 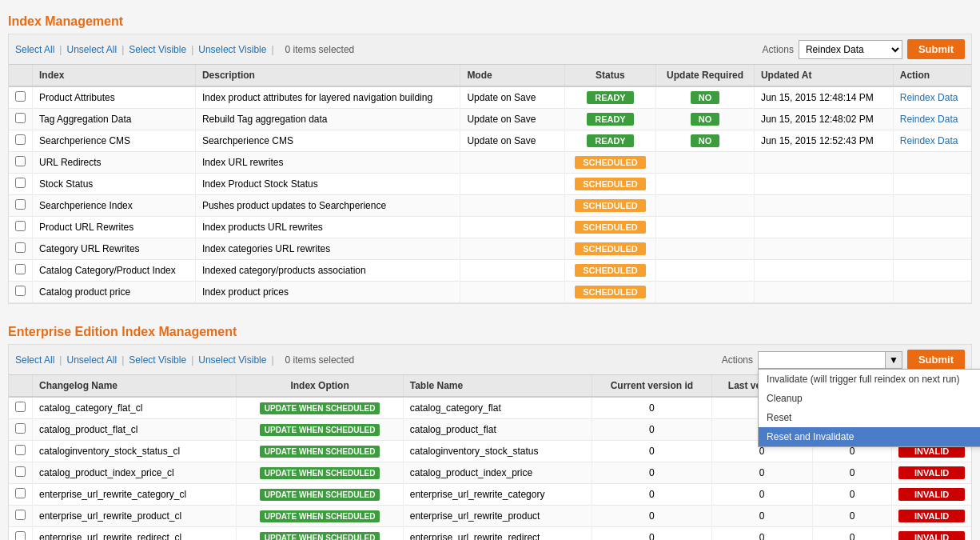 What do you see at coordinates (114, 163) in the screenshot?
I see `index-name: URL Redirects` at bounding box center [114, 163].